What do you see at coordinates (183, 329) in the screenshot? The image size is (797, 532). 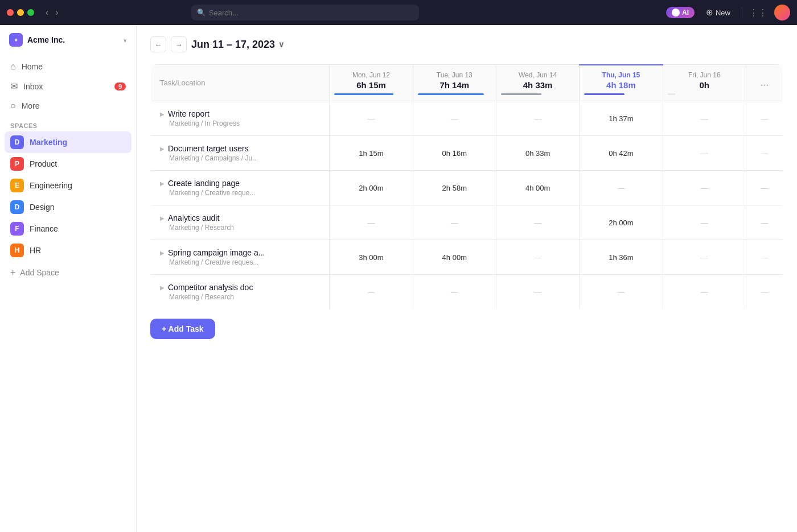 I see `add-task-button: + Add Task` at bounding box center [183, 329].